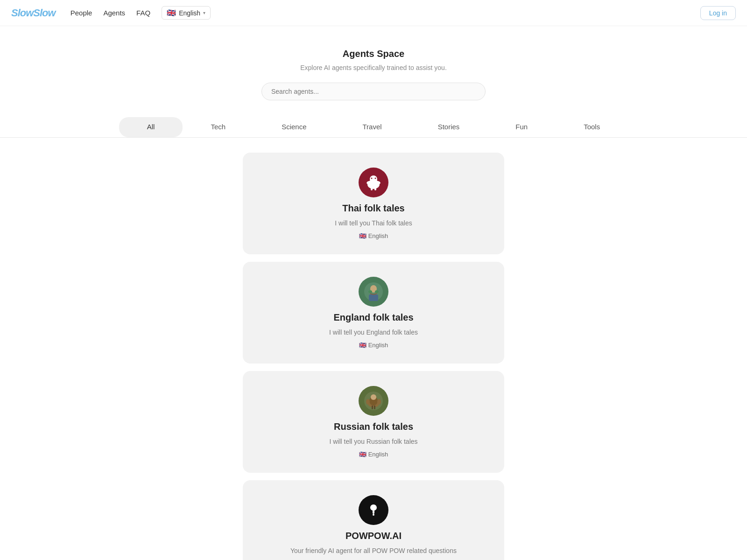 The image size is (747, 560). Describe the element at coordinates (374, 91) in the screenshot. I see `search-input` at that location.